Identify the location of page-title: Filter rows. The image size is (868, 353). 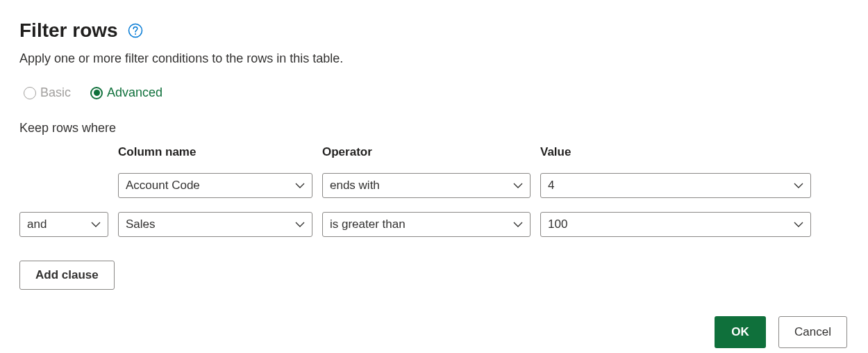
(69, 31).